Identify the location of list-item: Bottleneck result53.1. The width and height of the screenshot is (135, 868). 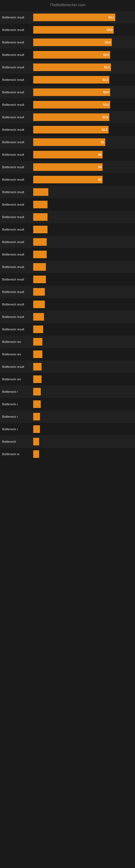
(68, 67).